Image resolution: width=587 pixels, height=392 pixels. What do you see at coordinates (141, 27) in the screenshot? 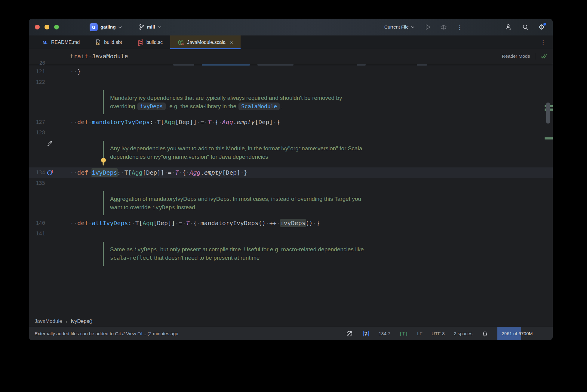
I see `git-branch-icon` at bounding box center [141, 27].